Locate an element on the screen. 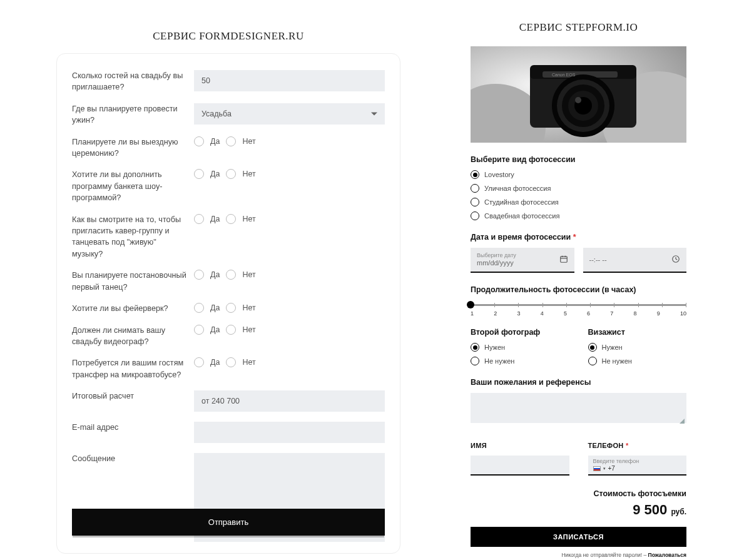 Image resolution: width=754 pixels, height=560 pixels. transfer-no-radio is located at coordinates (231, 362).